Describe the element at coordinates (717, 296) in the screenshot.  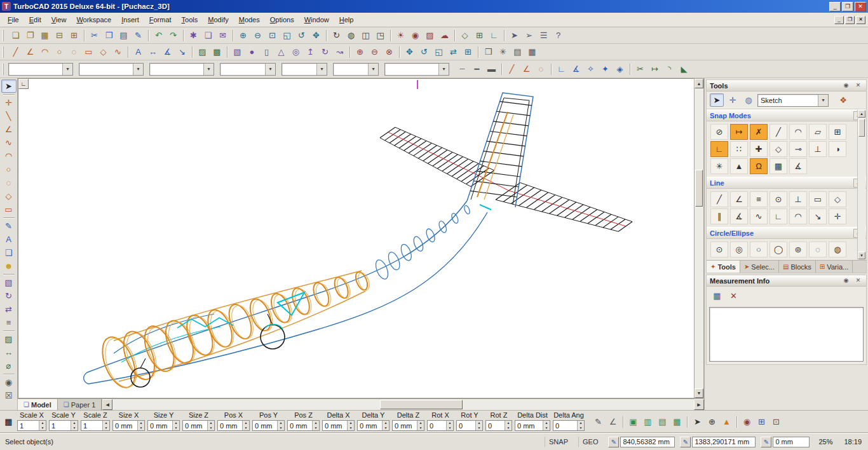
I see `report-table-button: ▦` at that location.